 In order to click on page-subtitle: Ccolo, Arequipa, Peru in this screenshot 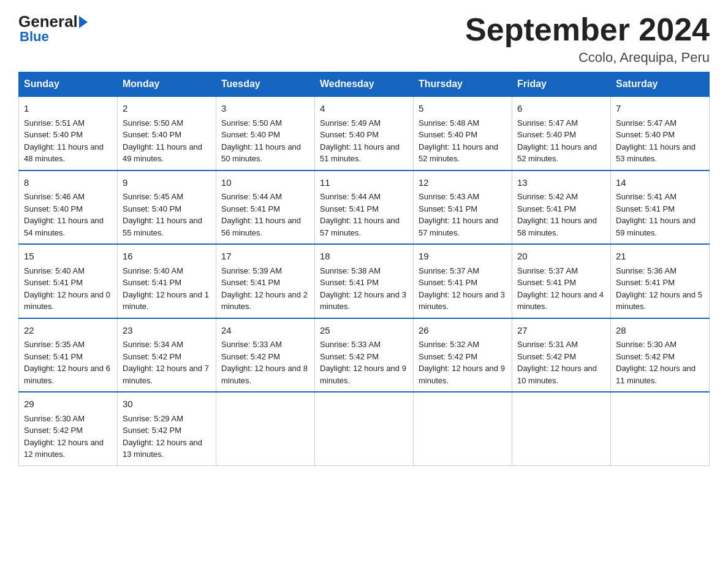, I will do `click(587, 58)`.